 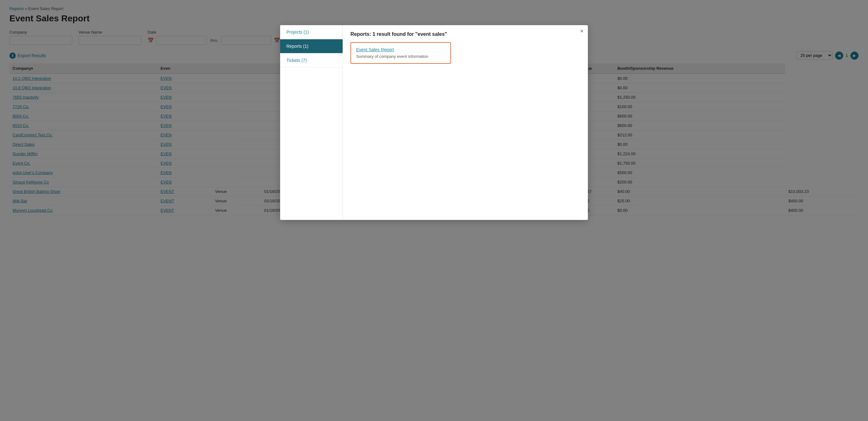 I want to click on modal-close-button: ×, so click(x=582, y=31).